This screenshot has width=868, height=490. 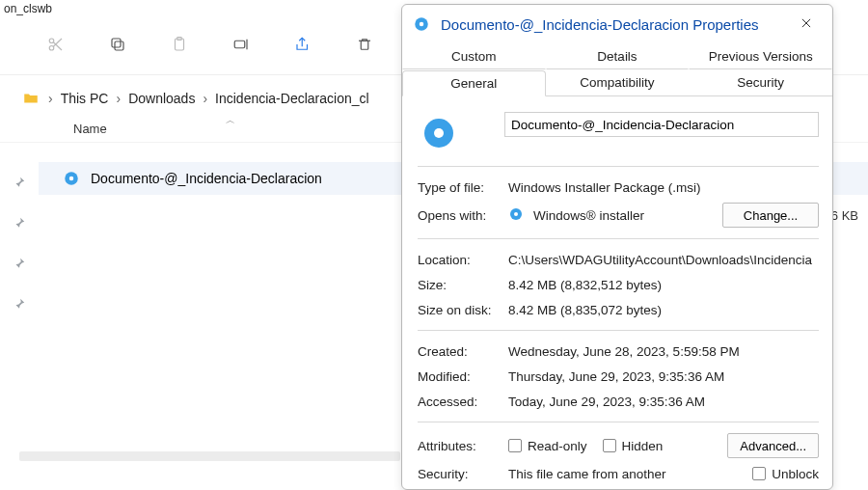 I want to click on clipboard-icon, so click(x=179, y=46).